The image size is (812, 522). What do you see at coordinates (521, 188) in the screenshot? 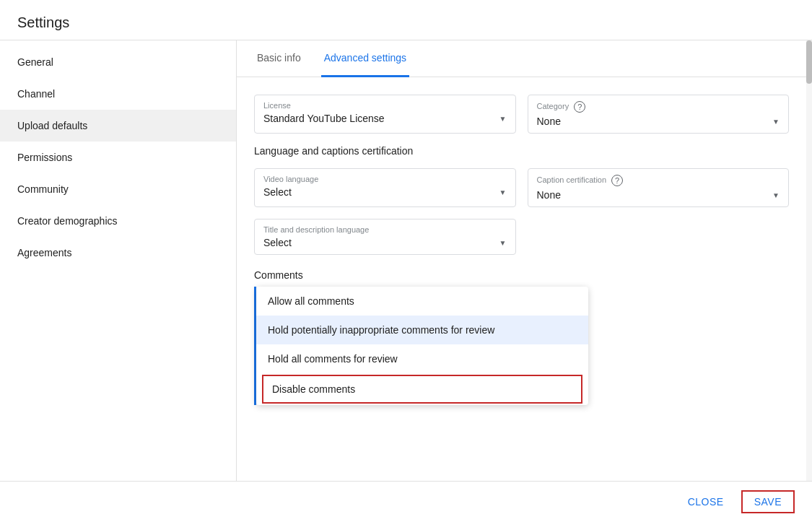
I see `language-cert-row: Video language Select ▼ Caption certific…` at bounding box center [521, 188].